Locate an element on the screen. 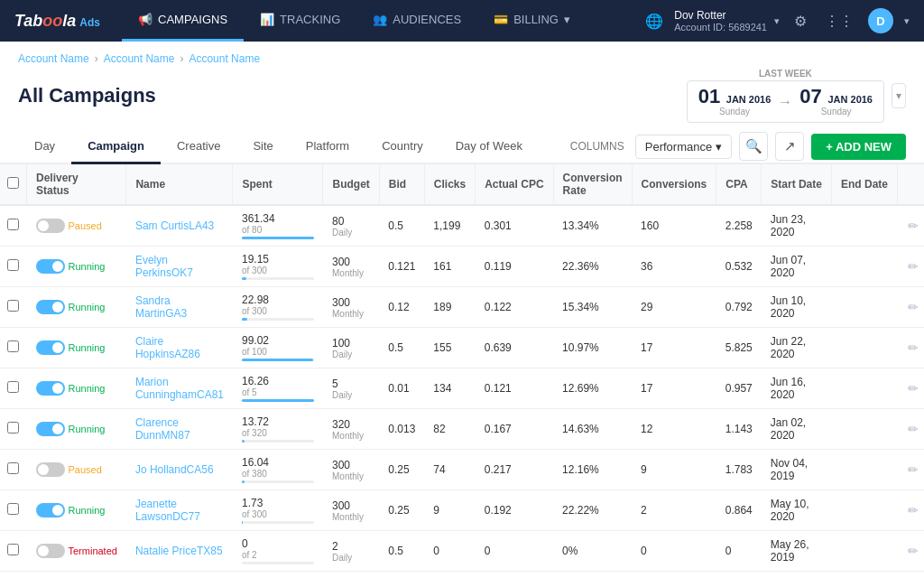 Image resolution: width=924 pixels, height=578 pixels. row-end-date is located at coordinates (864, 430).